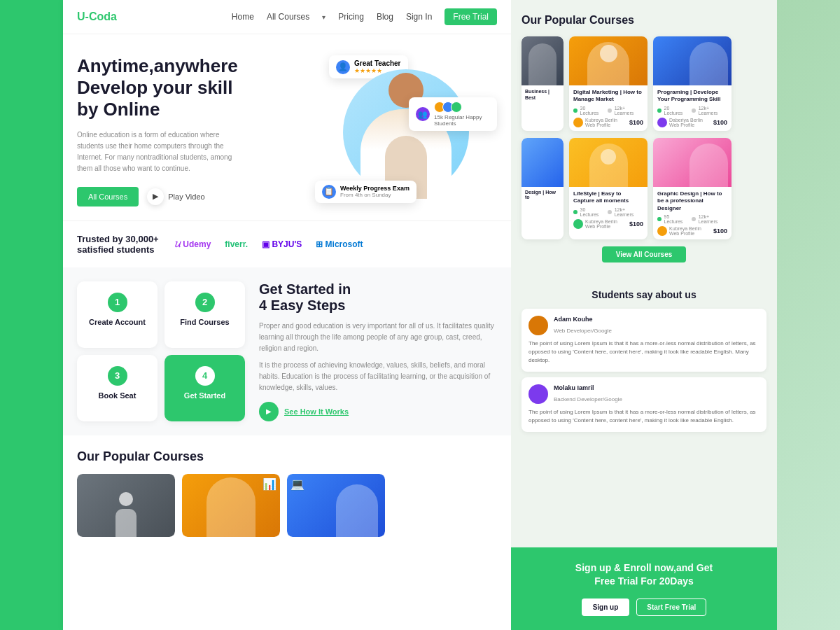 Image resolution: width=840 pixels, height=630 pixels. I want to click on course-card-digital-marketing: Digital Marketing | How to Manage Market…, so click(608, 84).